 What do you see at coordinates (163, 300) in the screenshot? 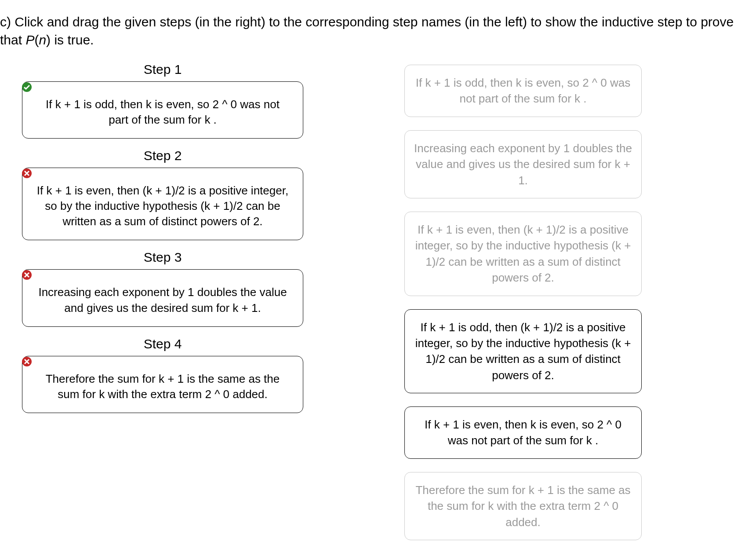
I see `step-text: Increasing each exponent by 1 doubles th…` at bounding box center [163, 300].